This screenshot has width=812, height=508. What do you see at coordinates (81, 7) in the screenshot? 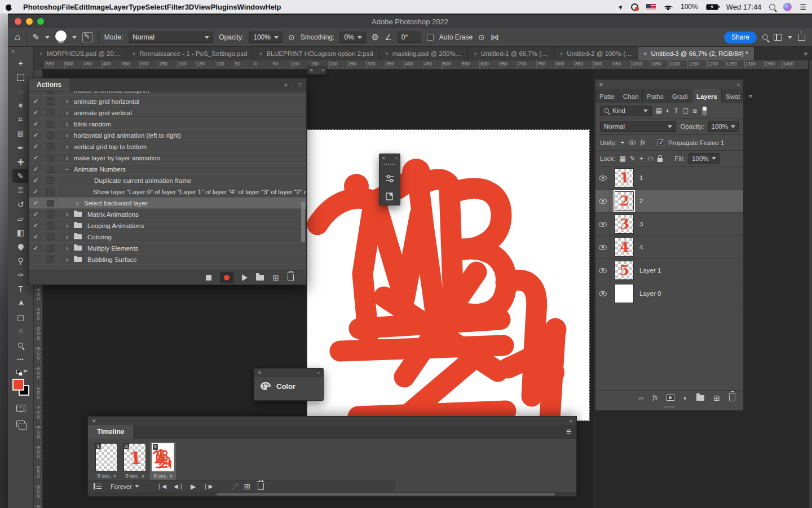
I see `menu-item: Edit` at bounding box center [81, 7].